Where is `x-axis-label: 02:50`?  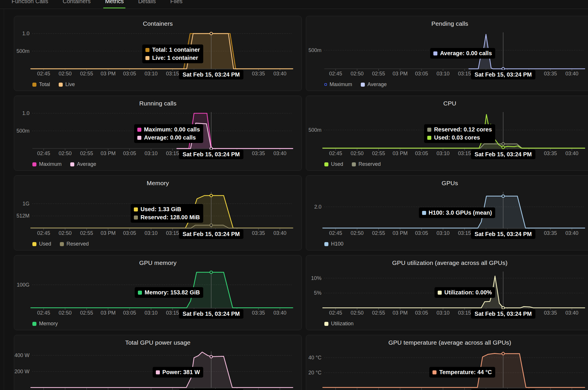 x-axis-label: 02:50 is located at coordinates (65, 74).